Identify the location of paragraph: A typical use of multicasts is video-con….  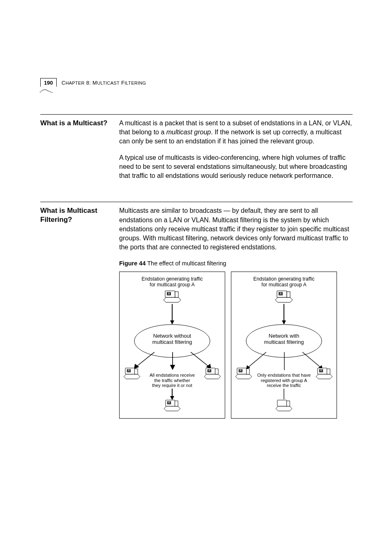
(236, 167).